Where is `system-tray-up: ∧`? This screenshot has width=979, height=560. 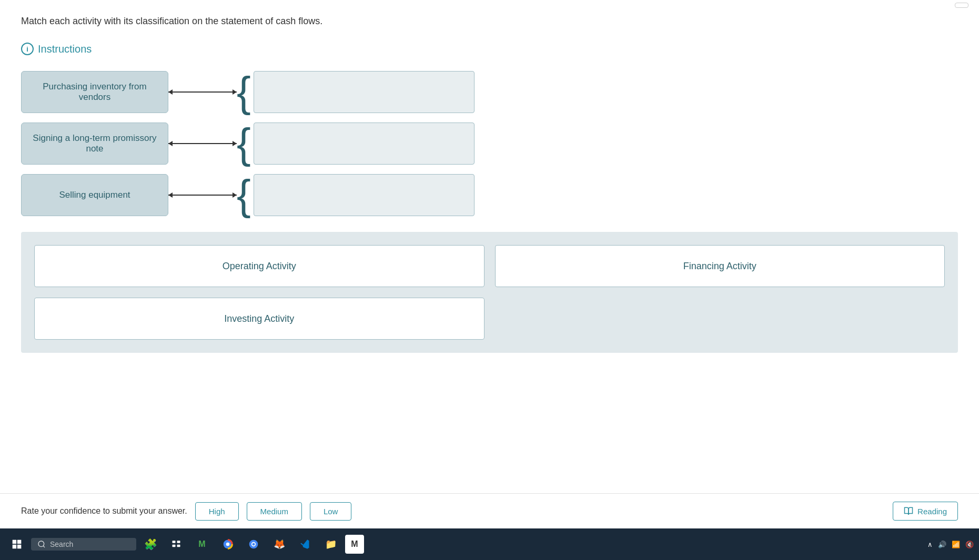 system-tray-up: ∧ is located at coordinates (930, 545).